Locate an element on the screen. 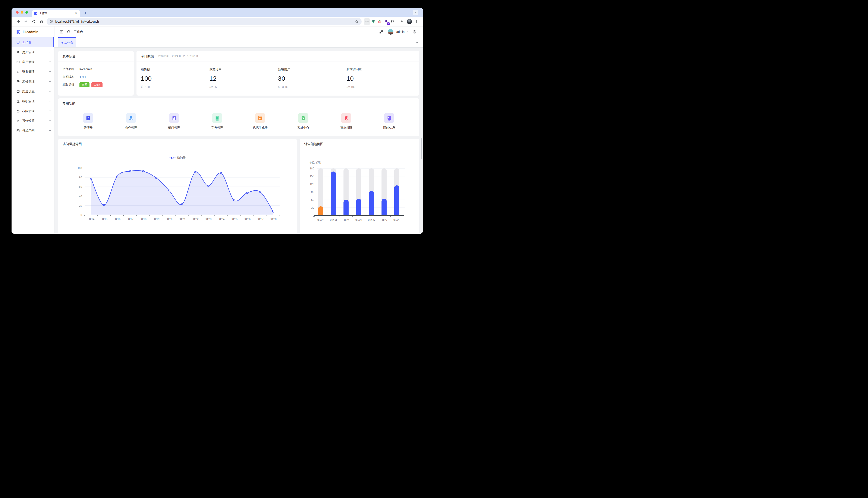 The width and height of the screenshot is (868, 498). sidebar-item-4: 装修管理 is located at coordinates (33, 81).